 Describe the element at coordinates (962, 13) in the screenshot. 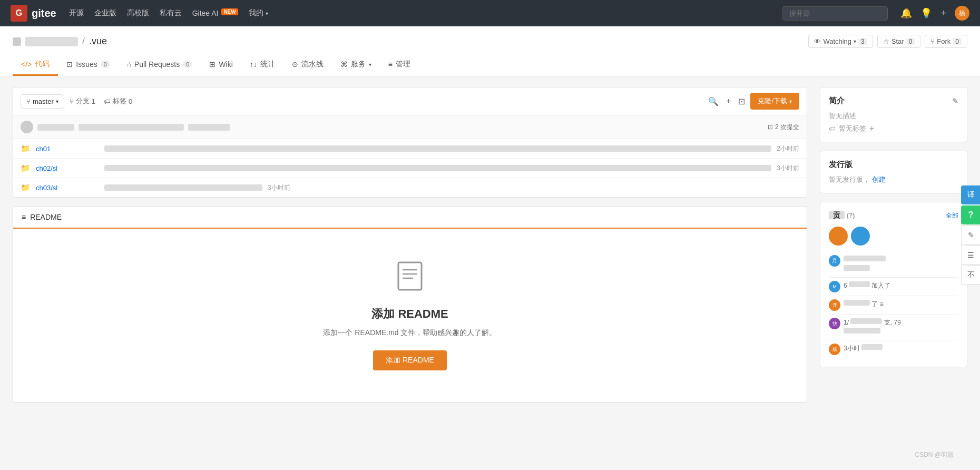

I see `user-avatar: 杨` at that location.